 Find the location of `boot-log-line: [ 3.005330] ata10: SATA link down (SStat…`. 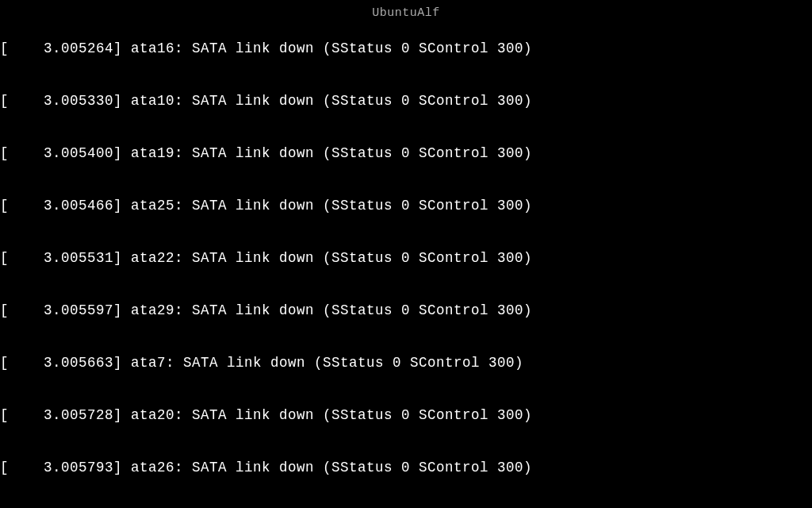

boot-log-line: [ 3.005330] ata10: SATA link down (SStat… is located at coordinates (406, 101).